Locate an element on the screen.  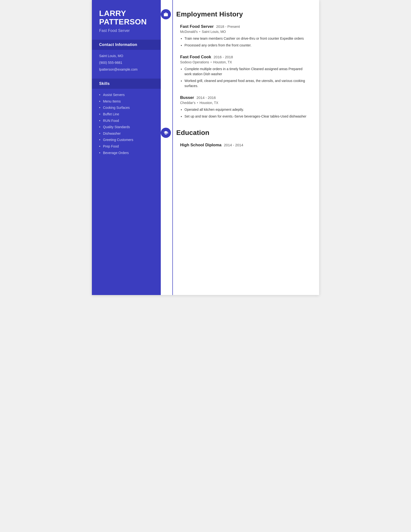
briefcase-svg is located at coordinates (166, 14).